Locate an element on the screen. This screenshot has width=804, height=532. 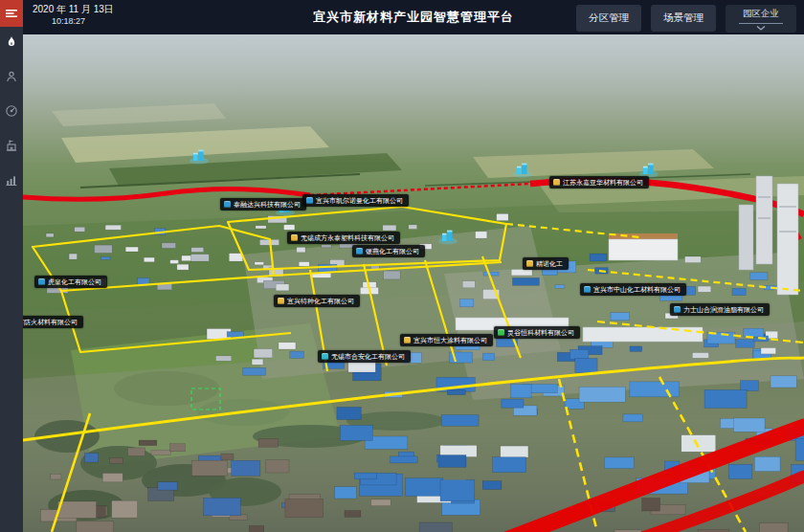
company-label: 银燕化工有限公司 is located at coordinates (389, 251).